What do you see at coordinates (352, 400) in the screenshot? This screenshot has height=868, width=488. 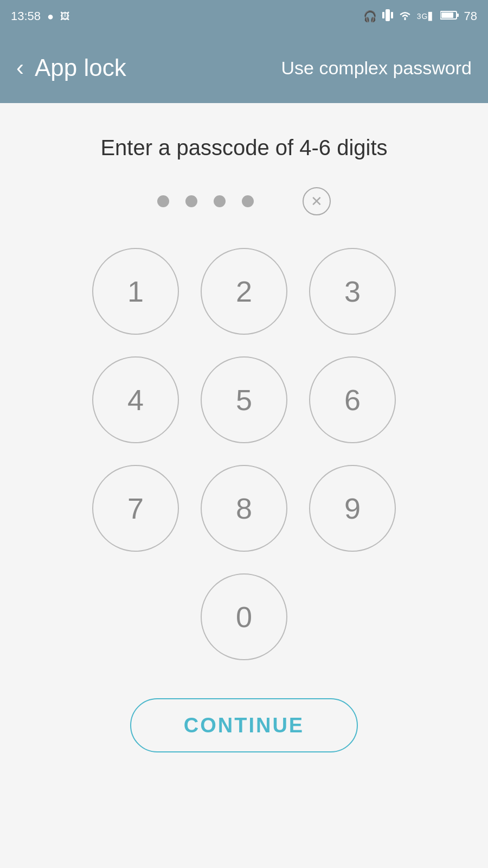 I see `key-6: 6` at bounding box center [352, 400].